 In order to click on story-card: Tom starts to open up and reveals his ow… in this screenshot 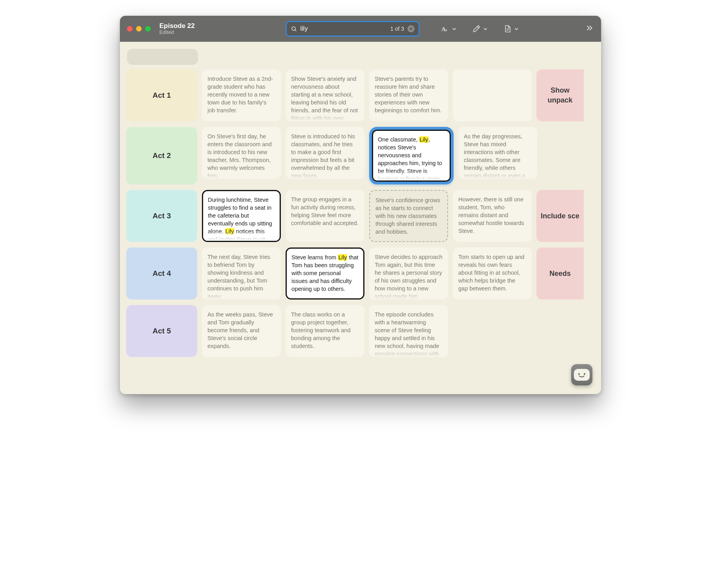, I will do `click(492, 274)`.